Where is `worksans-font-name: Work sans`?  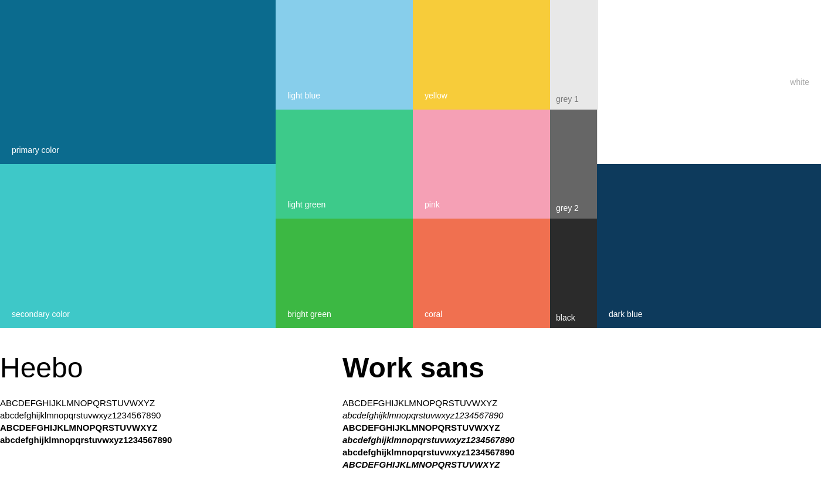 worksans-font-name: Work sans is located at coordinates (582, 368).